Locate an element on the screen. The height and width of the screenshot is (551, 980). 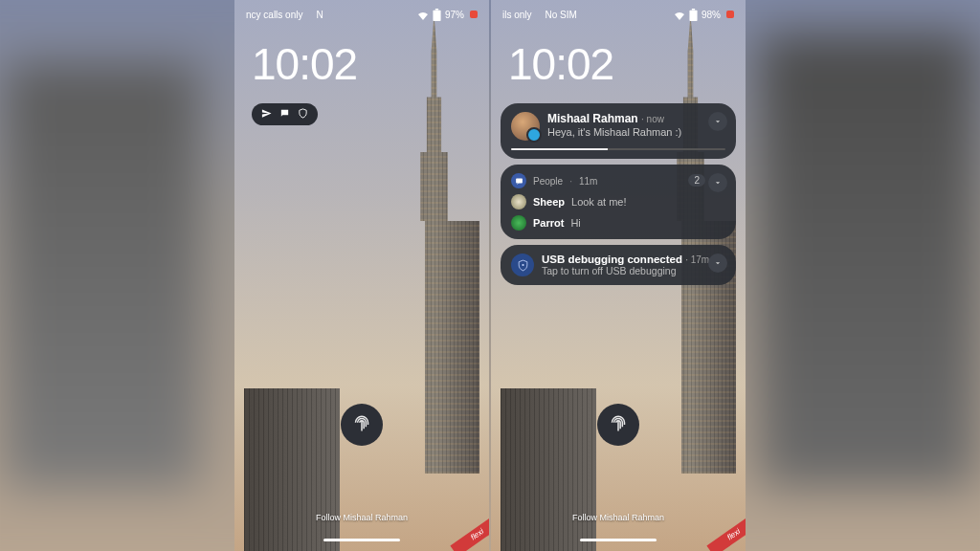
contact-name: Sheep is located at coordinates (549, 202).